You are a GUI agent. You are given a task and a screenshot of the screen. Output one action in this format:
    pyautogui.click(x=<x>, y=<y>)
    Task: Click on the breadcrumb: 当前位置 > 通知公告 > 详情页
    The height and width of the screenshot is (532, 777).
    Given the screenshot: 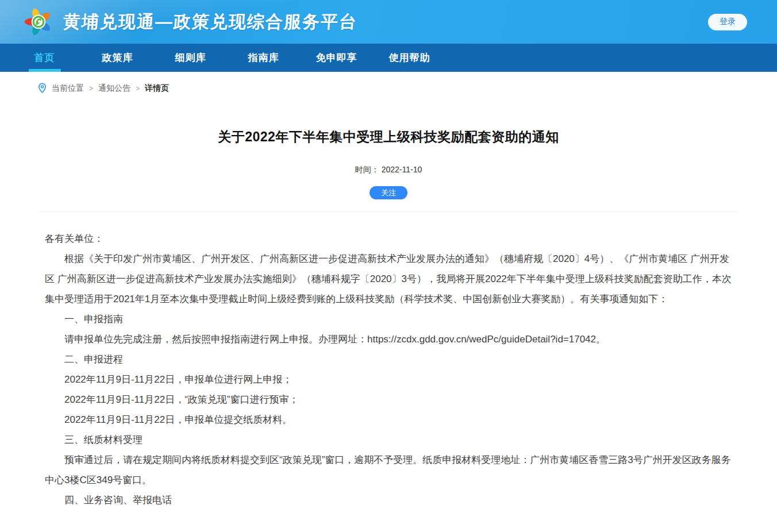 What is the action you would take?
    pyautogui.click(x=407, y=88)
    